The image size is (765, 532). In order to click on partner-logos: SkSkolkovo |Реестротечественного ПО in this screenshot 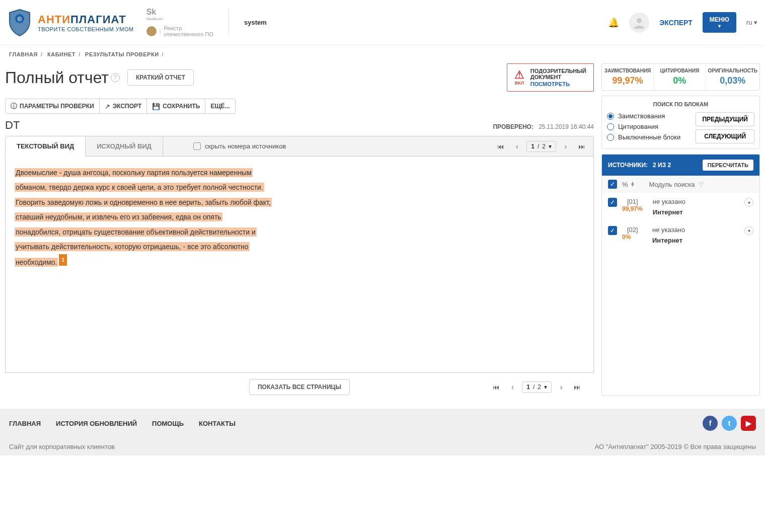, I will do `click(180, 22)`.